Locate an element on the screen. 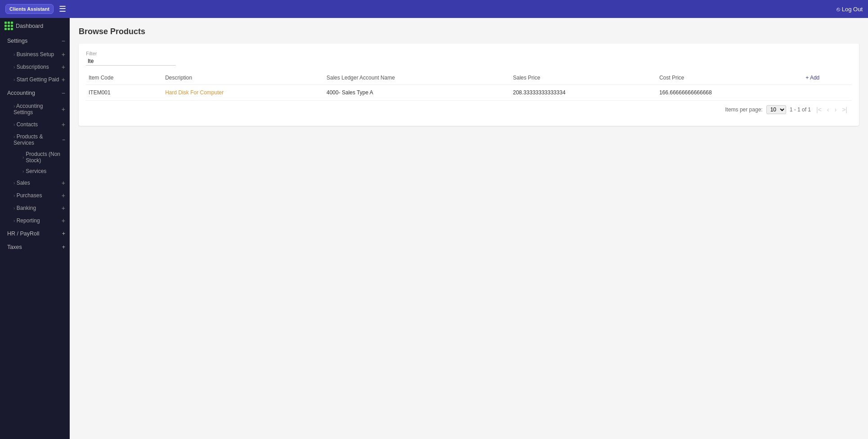  logout-label: Log Out is located at coordinates (852, 9).